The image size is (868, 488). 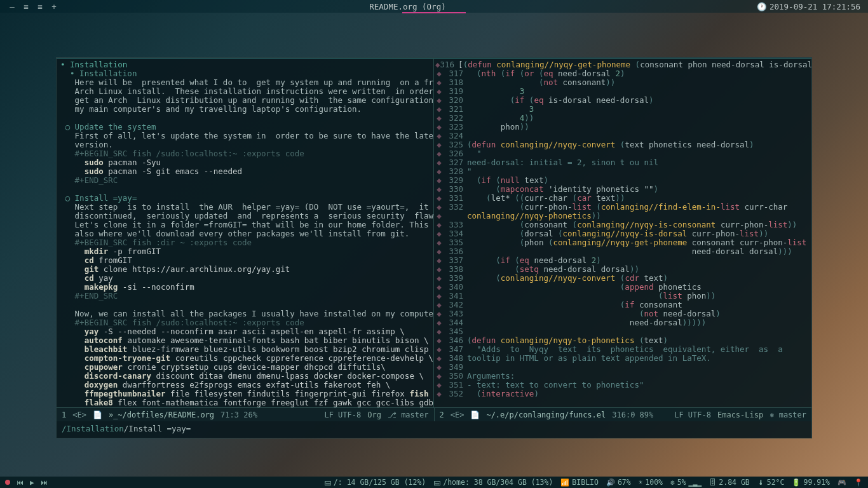 I want to click on line-number: 350, so click(x=453, y=376).